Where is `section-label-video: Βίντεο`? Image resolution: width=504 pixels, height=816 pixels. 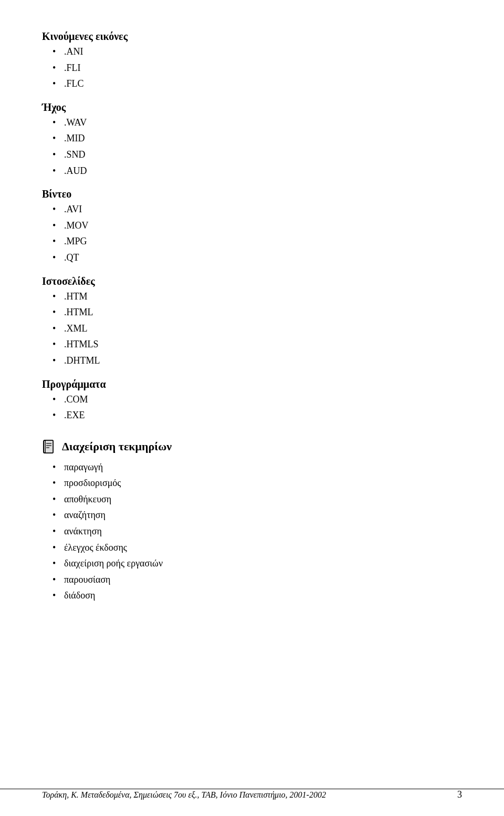 section-label-video: Βίντεο is located at coordinates (252, 194).